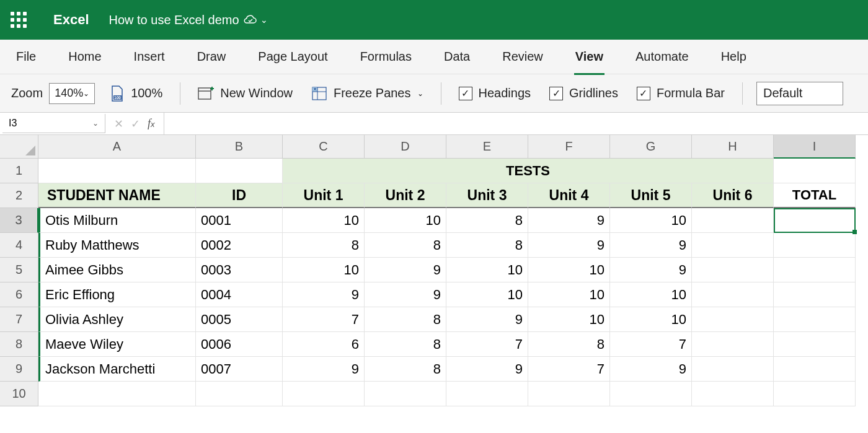 The height and width of the screenshot is (433, 868). I want to click on header-unit6: Unit 6, so click(733, 196).